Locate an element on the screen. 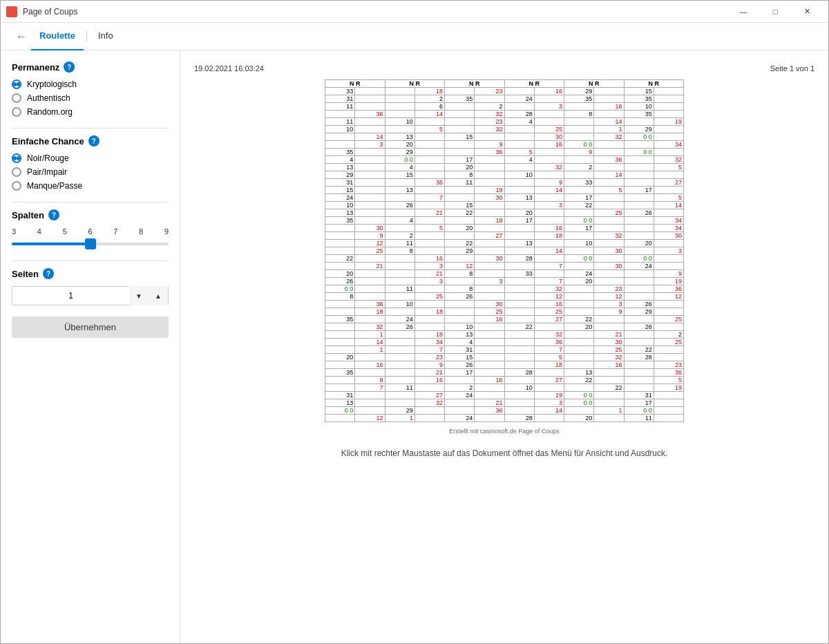 The width and height of the screenshot is (829, 644). back-button: ← is located at coordinates (21, 37).